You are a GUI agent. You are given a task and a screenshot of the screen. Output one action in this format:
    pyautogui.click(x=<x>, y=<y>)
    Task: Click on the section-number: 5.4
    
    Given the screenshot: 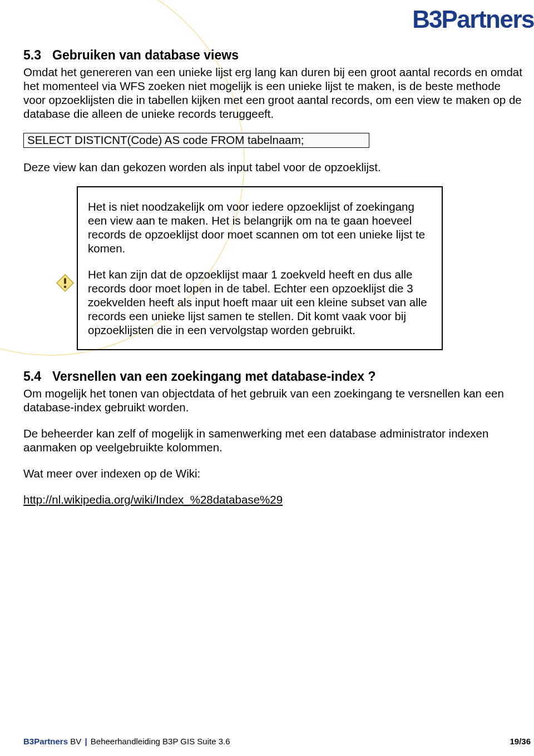 What is the action you would take?
    pyautogui.click(x=33, y=377)
    